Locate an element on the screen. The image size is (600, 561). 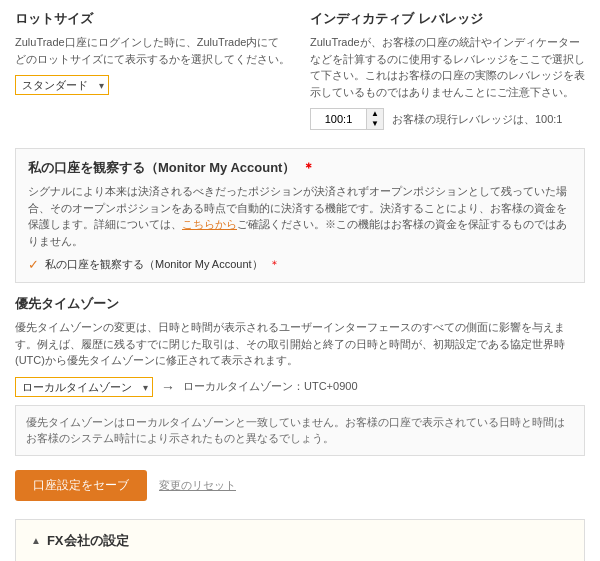
monitor-title: 私の口座を観察する（Monitor My Account） ＊ is located at coordinates (300, 168).